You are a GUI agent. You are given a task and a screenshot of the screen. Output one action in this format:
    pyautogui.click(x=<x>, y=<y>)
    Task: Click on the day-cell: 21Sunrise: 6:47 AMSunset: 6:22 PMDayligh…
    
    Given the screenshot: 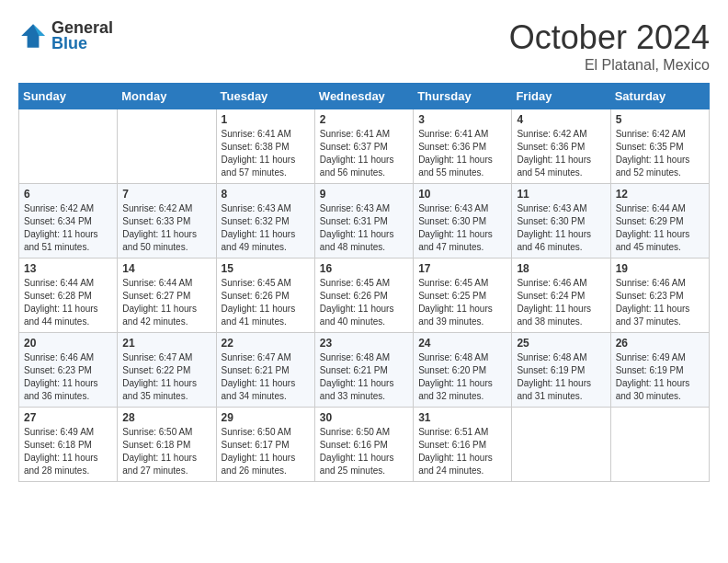 What is the action you would take?
    pyautogui.click(x=167, y=370)
    